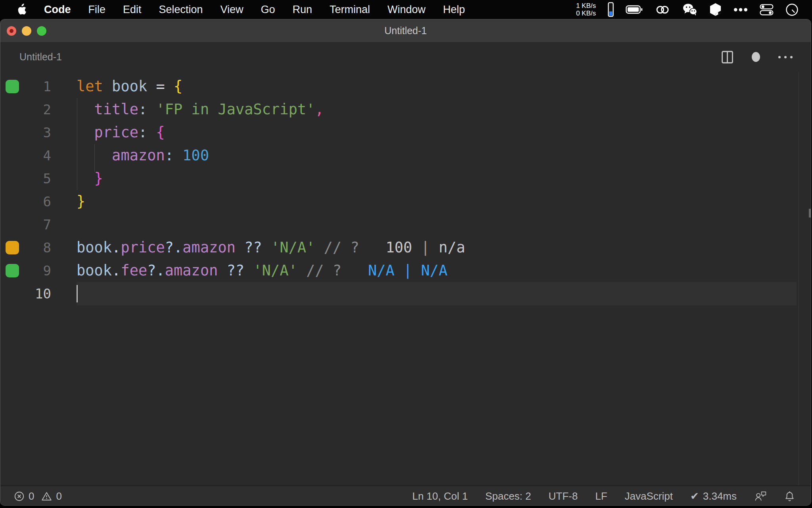 The image size is (812, 508). What do you see at coordinates (406, 10) in the screenshot?
I see `menu-window: Window` at bounding box center [406, 10].